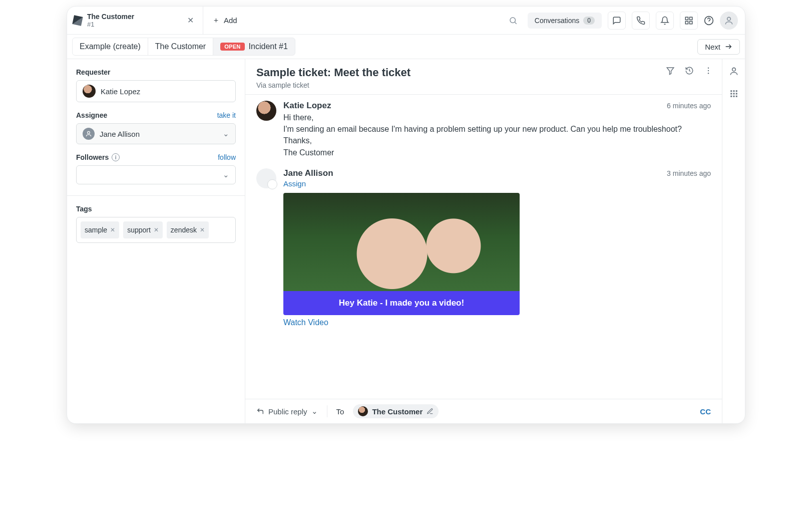  I want to click on add-label: Add, so click(230, 20).